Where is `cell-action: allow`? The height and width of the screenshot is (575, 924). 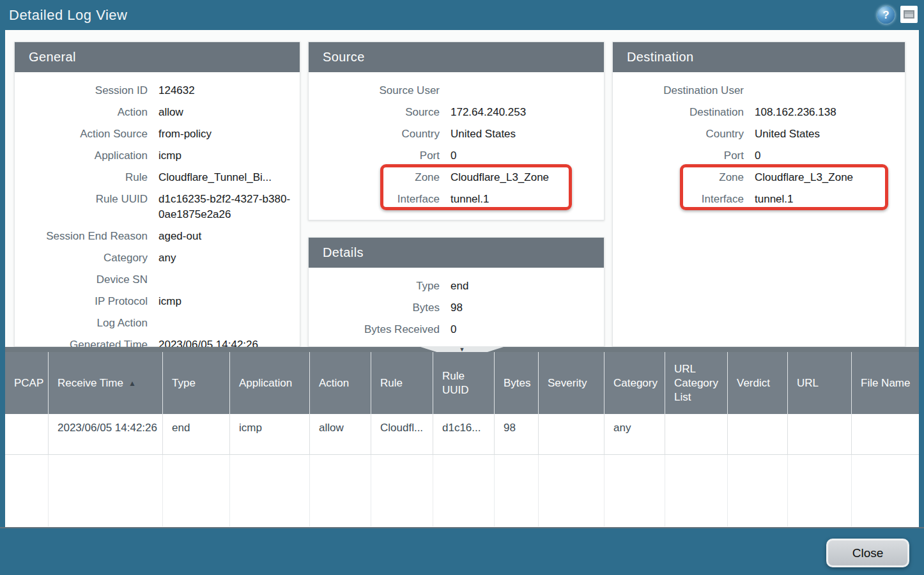
cell-action: allow is located at coordinates (341, 434).